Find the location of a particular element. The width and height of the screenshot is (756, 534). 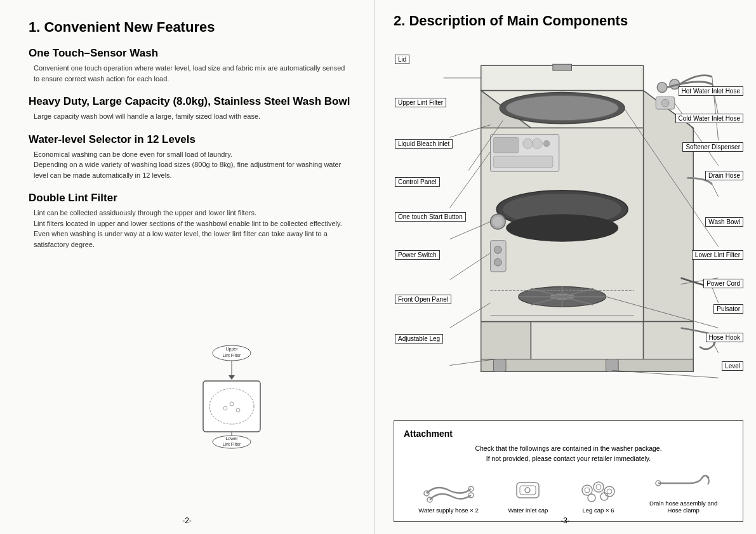

label-liquid-bleach: Liquid Bleach inlet is located at coordinates (424, 144).